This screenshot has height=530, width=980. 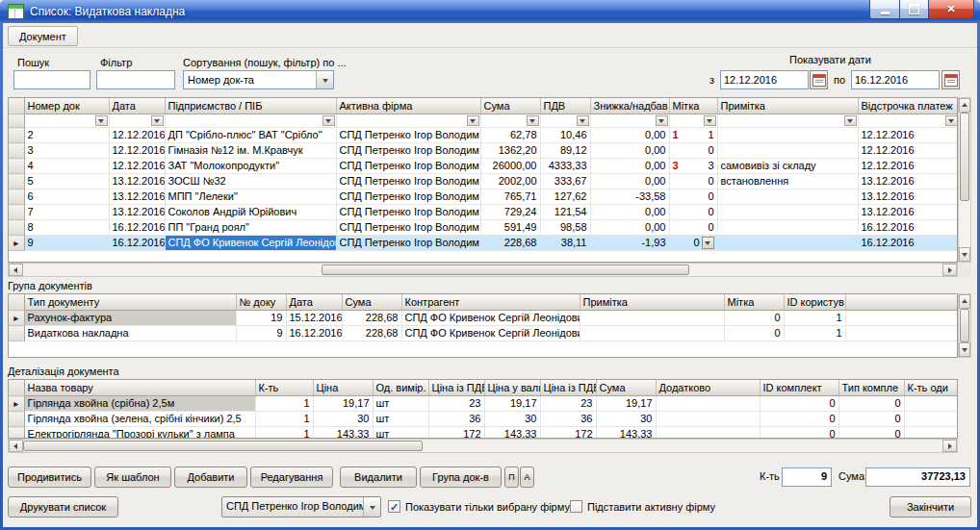 I want to click on col-price: Ціна, so click(x=343, y=389).